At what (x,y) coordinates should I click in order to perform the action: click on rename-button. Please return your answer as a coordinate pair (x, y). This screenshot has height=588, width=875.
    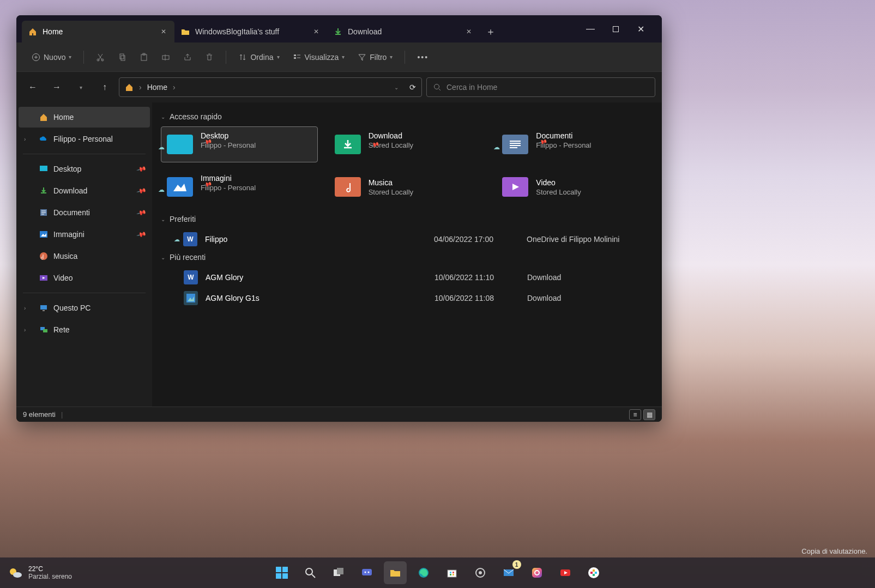
    Looking at the image, I should click on (166, 57).